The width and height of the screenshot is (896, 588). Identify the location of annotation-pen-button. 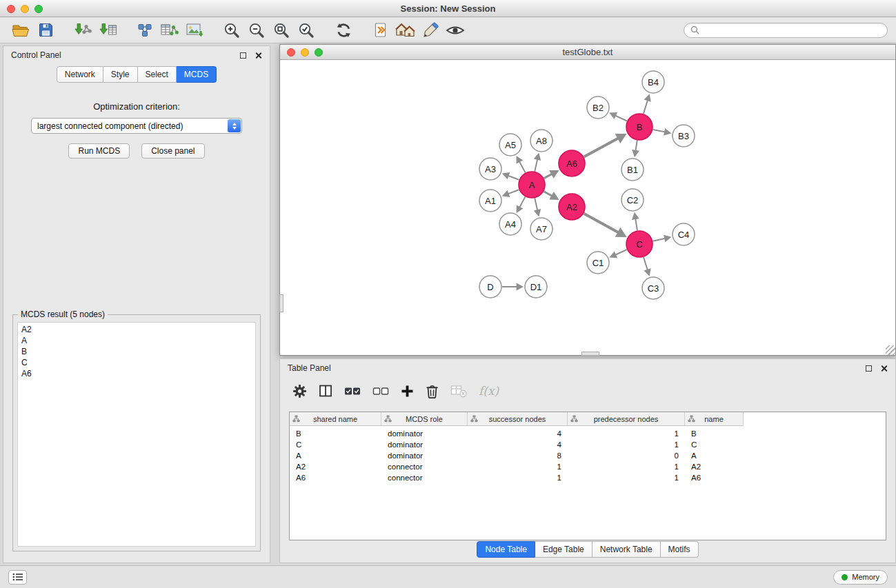
(430, 30).